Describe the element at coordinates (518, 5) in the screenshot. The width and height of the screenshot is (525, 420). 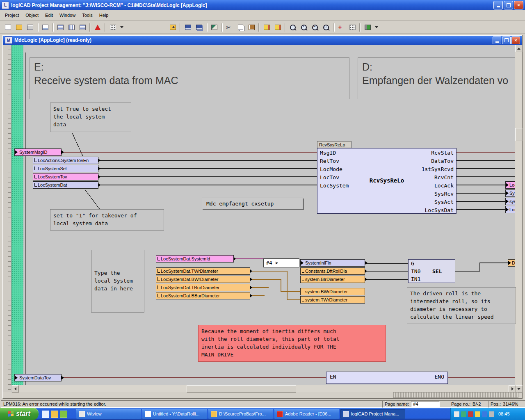
I see `close-button: ×` at that location.